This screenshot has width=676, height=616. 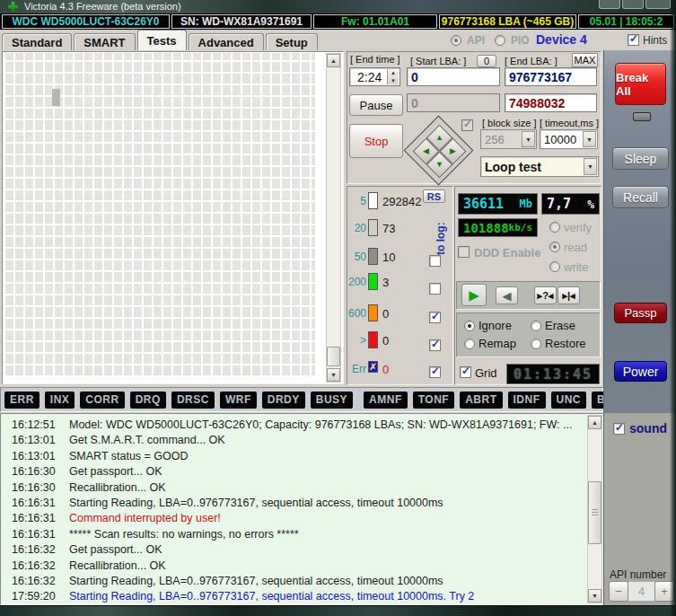 What do you see at coordinates (594, 509) in the screenshot?
I see `log-scrollbar: ▲ ▼` at bounding box center [594, 509].